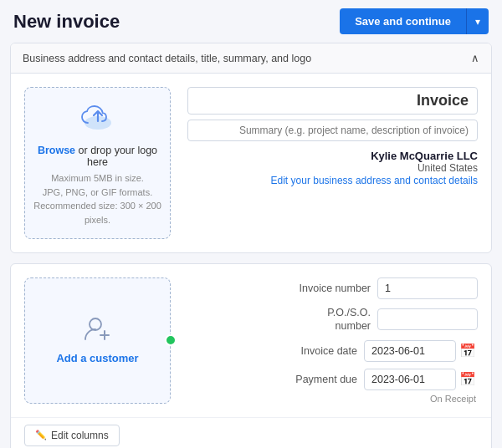 The height and width of the screenshot is (448, 502). Describe the element at coordinates (333, 130) in the screenshot. I see `summary-input` at that location.